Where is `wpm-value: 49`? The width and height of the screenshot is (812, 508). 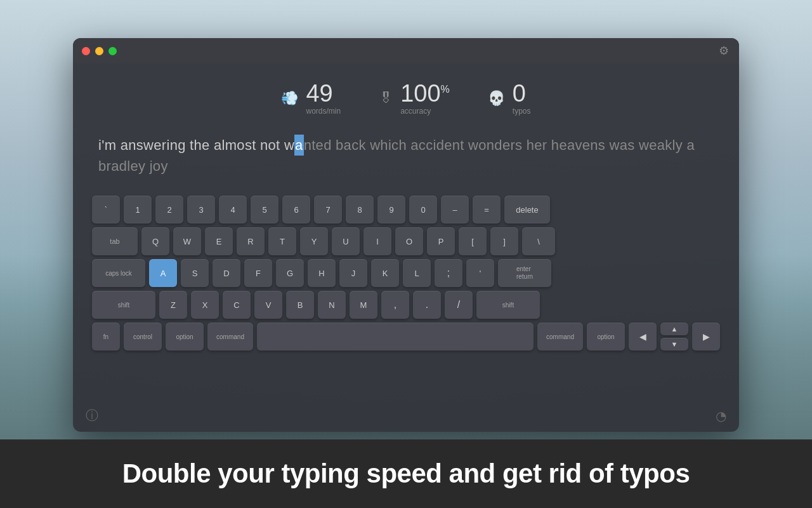
wpm-value: 49 is located at coordinates (319, 93).